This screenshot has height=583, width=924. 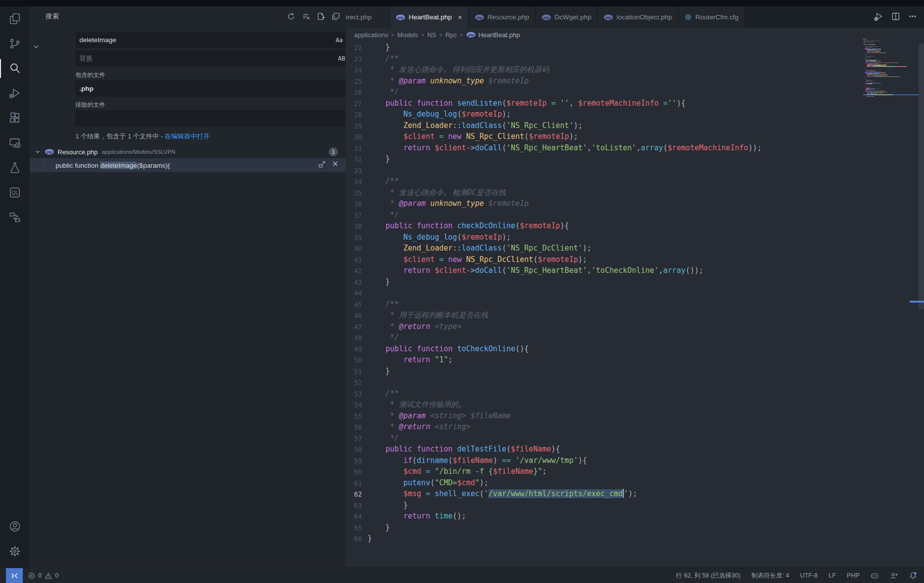 What do you see at coordinates (223, 118) in the screenshot?
I see `files-exclude-input` at bounding box center [223, 118].